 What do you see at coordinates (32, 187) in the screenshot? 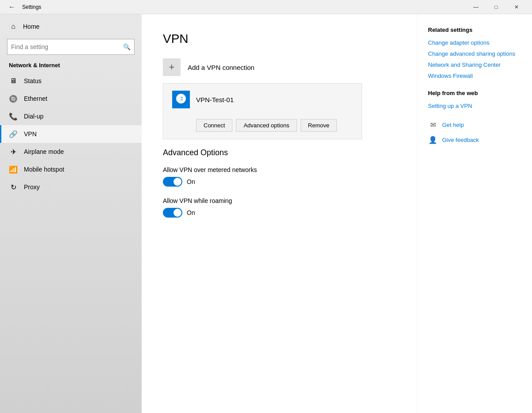
I see `sidebar-item-proxy-label: Proxy` at bounding box center [32, 187].